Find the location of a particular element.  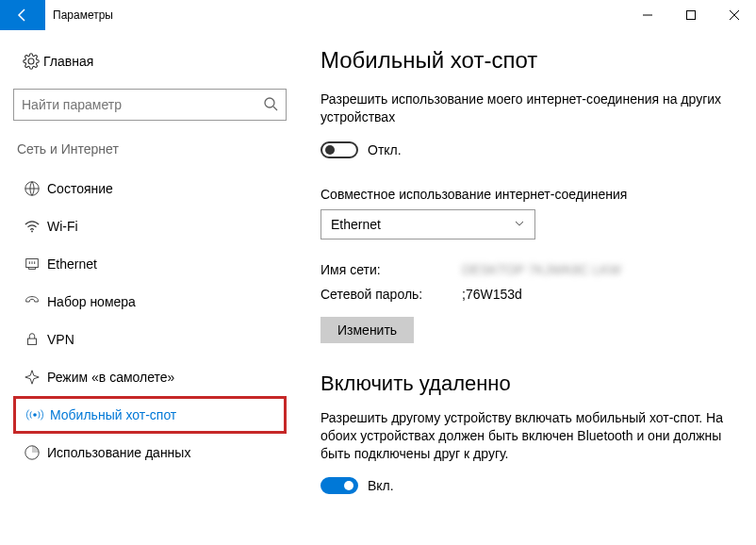

share-toggle-label: Откл. is located at coordinates (385, 150).